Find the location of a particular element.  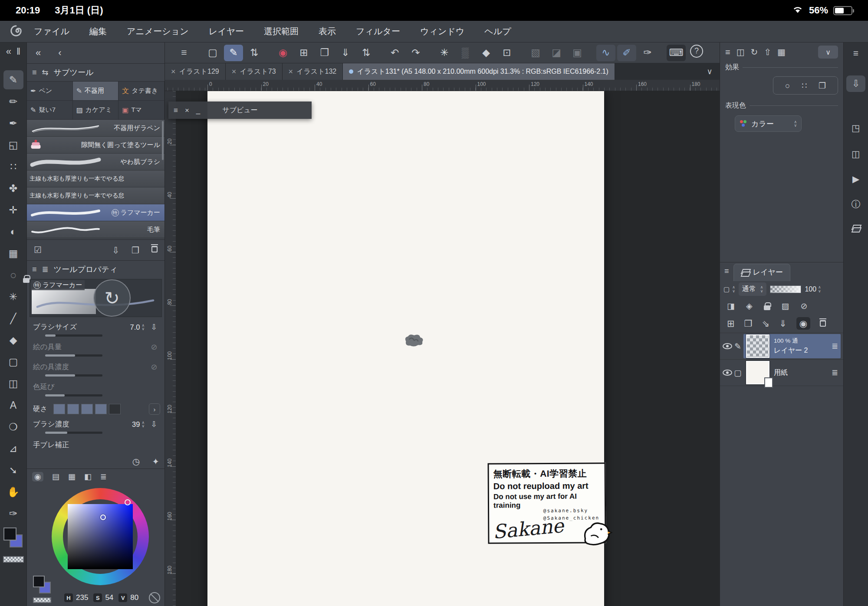

color-wheel-tab-icon: ◉ is located at coordinates (38, 477).